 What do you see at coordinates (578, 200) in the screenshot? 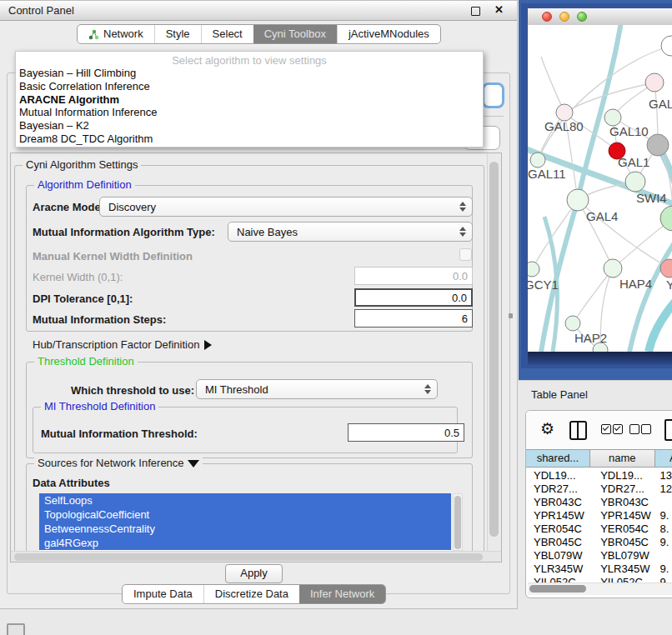
I see `node-gal4` at bounding box center [578, 200].